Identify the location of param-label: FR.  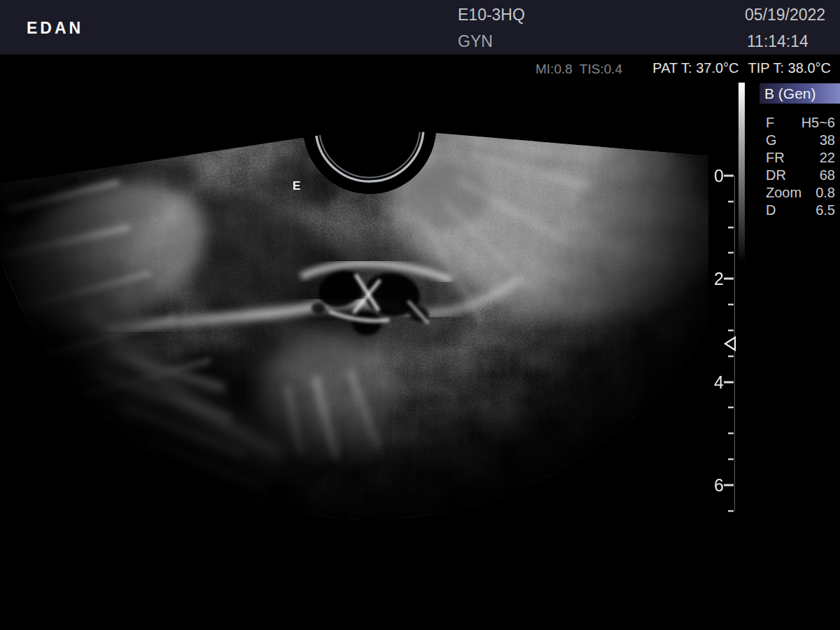
(776, 158).